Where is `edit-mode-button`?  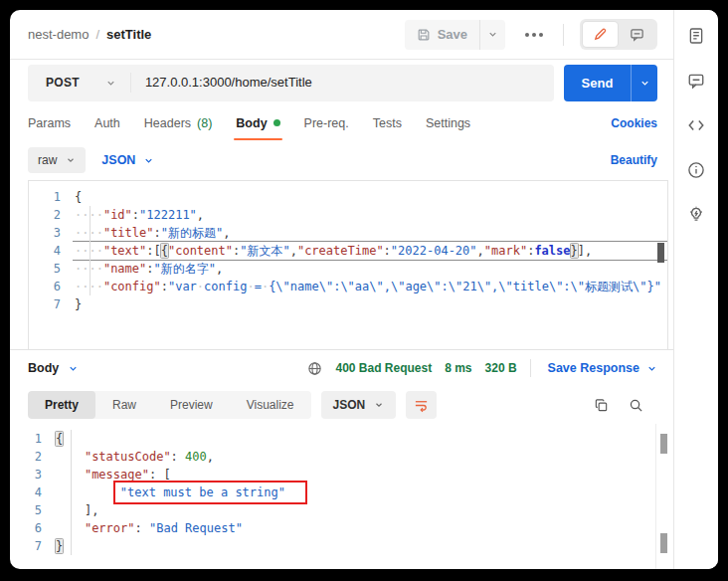 edit-mode-button is located at coordinates (601, 34).